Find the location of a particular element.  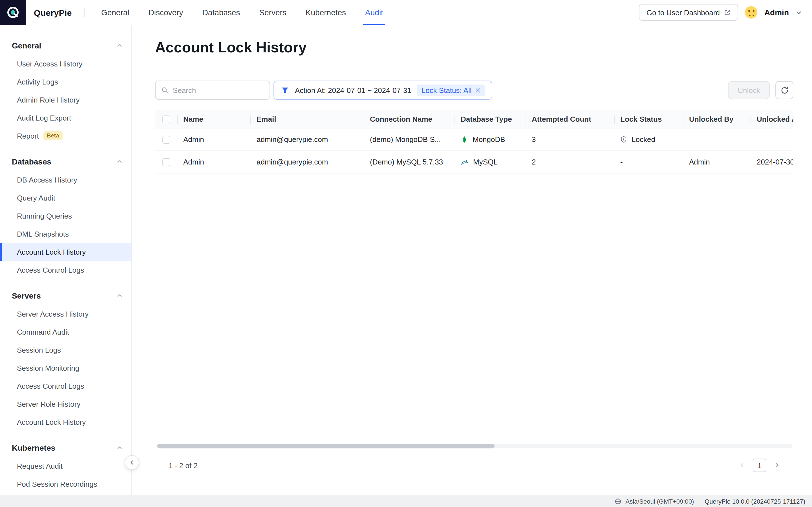

table-row: Admin admin@querypie.com (Demo) MySQL 5.… is located at coordinates (474, 162).